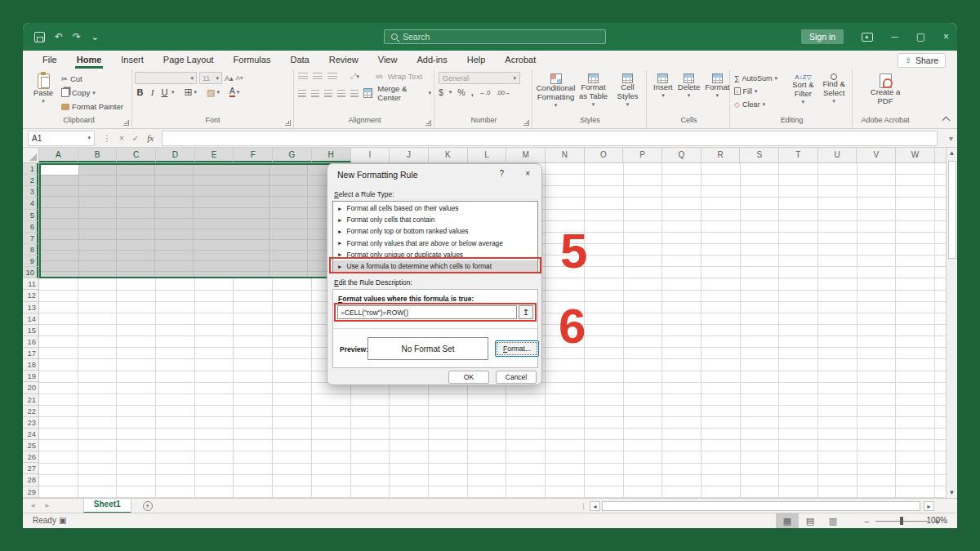 This screenshot has width=980, height=551. I want to click on rule-type-item-2: ►Format only top or bottom ranked values, so click(435, 231).